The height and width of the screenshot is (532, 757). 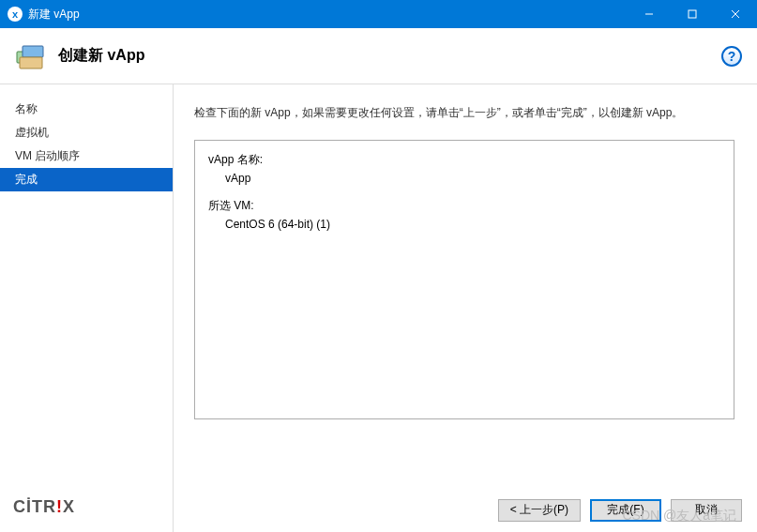 What do you see at coordinates (539, 510) in the screenshot?
I see `previous-button: < 上一步(P)` at bounding box center [539, 510].